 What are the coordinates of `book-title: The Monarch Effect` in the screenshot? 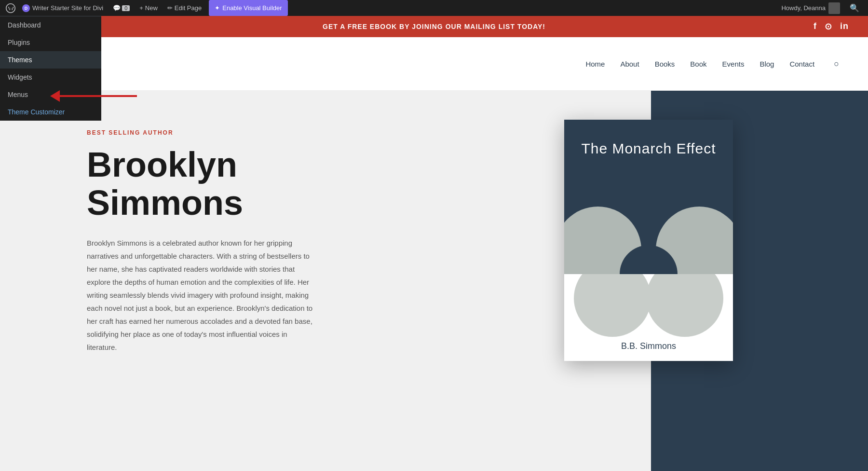 It's located at (648, 149).